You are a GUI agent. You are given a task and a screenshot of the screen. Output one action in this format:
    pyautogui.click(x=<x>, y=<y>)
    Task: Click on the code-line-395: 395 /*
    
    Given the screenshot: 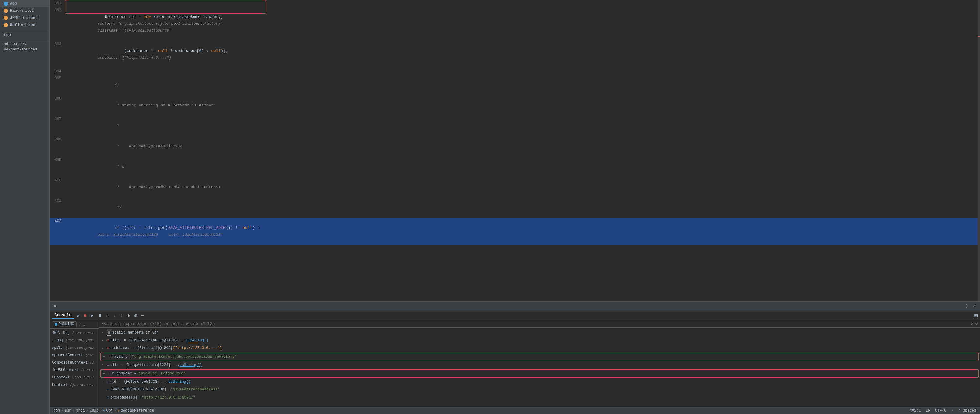 What is the action you would take?
    pyautogui.click(x=515, y=85)
    